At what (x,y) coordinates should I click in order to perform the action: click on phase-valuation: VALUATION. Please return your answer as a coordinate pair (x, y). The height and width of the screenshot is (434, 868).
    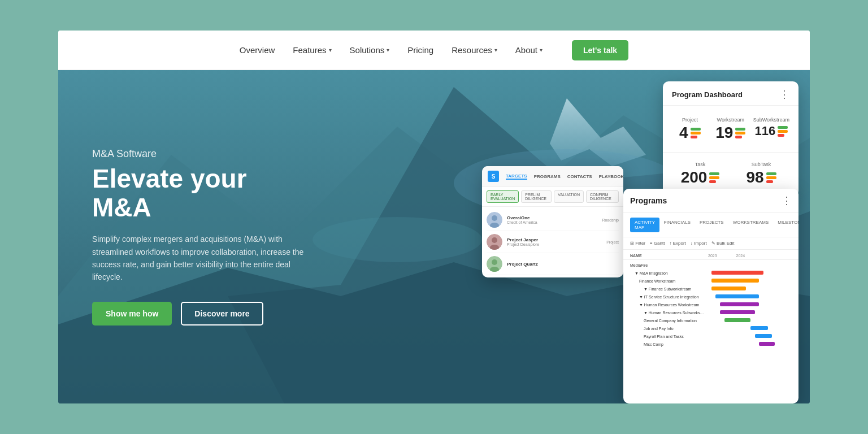
    Looking at the image, I should click on (568, 197).